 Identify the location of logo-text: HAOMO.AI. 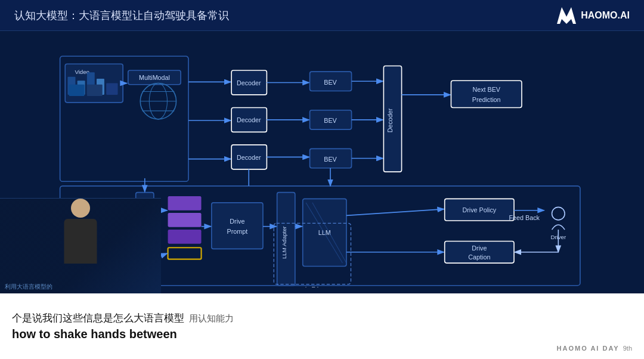
(605, 16).